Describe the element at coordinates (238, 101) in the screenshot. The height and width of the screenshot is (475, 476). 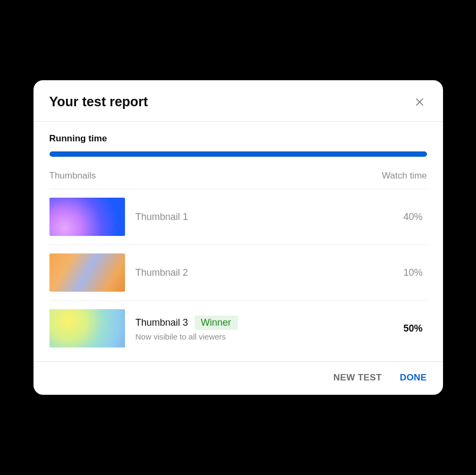
I see `dialog-header: Your test report` at that location.